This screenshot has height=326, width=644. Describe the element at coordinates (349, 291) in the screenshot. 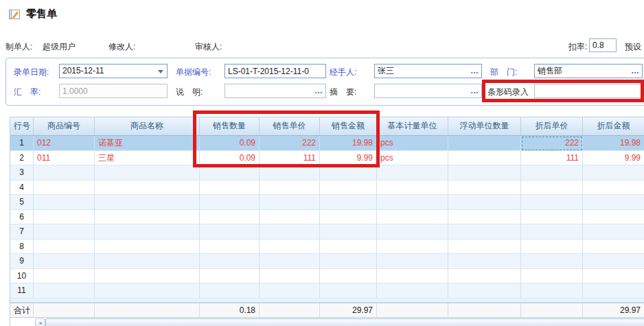

I see `cell-amount-row11` at that location.